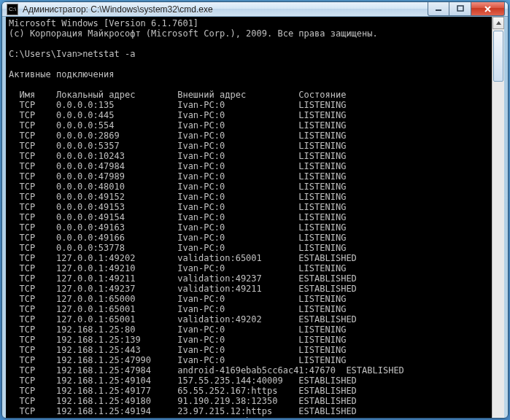  Describe the element at coordinates (249, 360) in the screenshot. I see `console-line: TCP 192.168.1.25:47990 Ivan-PC:0 LISTENI…` at that location.